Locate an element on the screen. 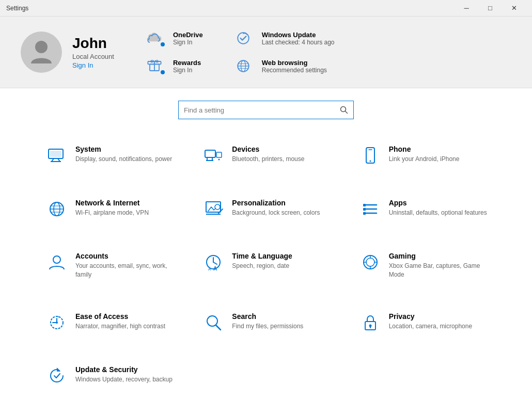 The width and height of the screenshot is (532, 416). profile-signin-link: Sign In is located at coordinates (93, 65).